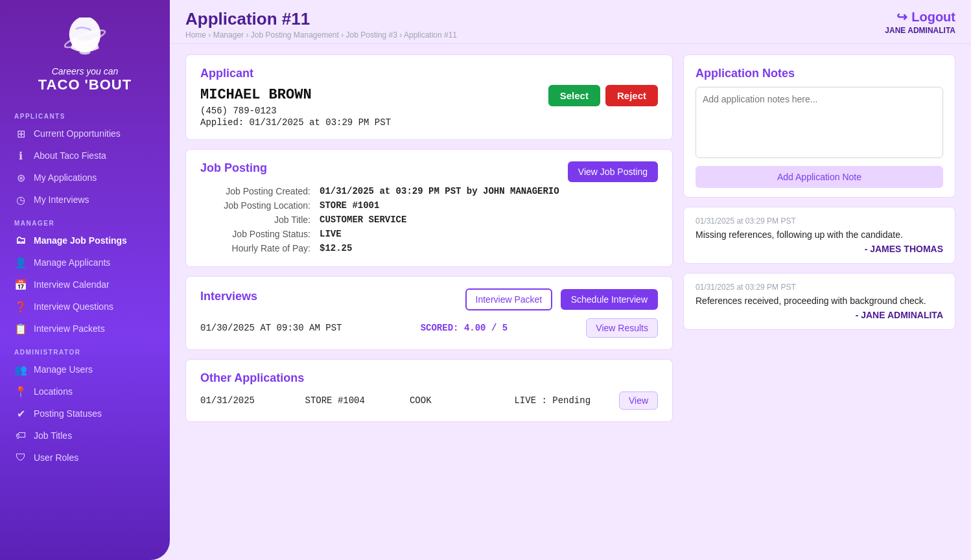 This screenshot has height=560, width=971. What do you see at coordinates (429, 247) in the screenshot?
I see `job-pay-row: Hourly Rate of Pay: $12.25` at bounding box center [429, 247].